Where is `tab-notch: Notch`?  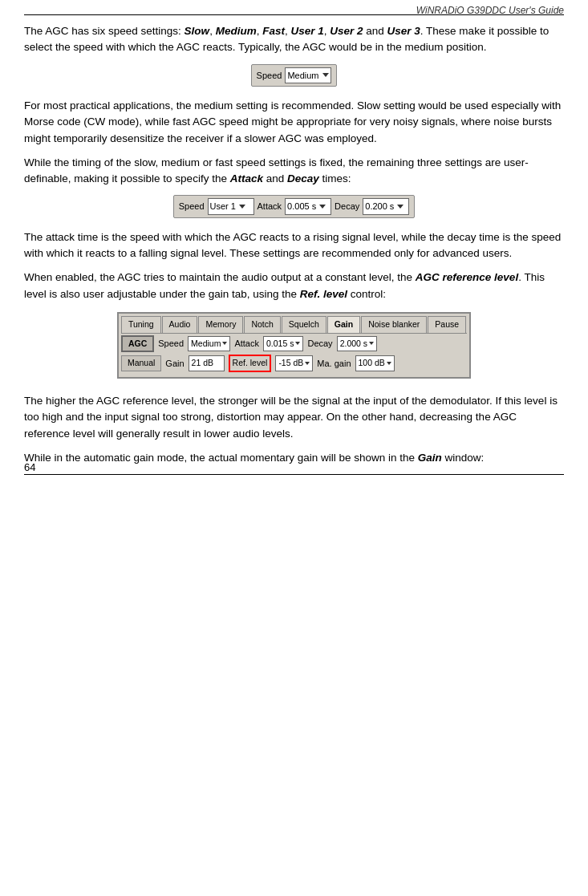
tab-notch: Notch is located at coordinates (262, 324).